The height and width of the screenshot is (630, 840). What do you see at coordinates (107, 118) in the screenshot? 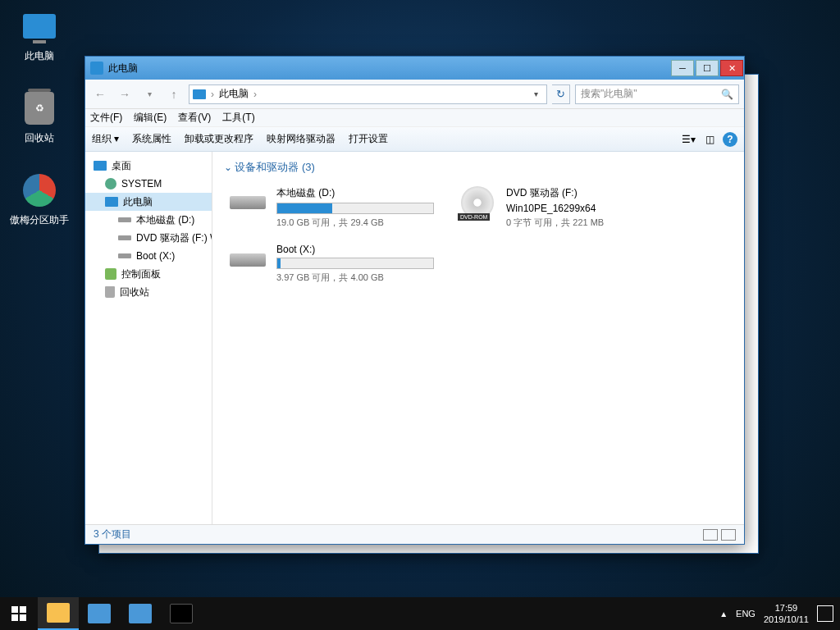
I see `menu-file: 文件(F)` at bounding box center [107, 118].